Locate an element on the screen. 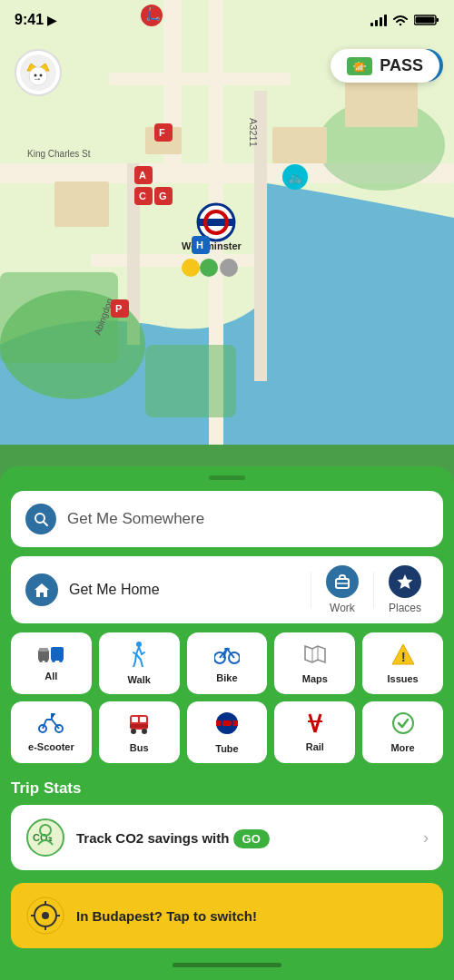 The image size is (454, 980). transport-bike: Bike is located at coordinates (227, 663).